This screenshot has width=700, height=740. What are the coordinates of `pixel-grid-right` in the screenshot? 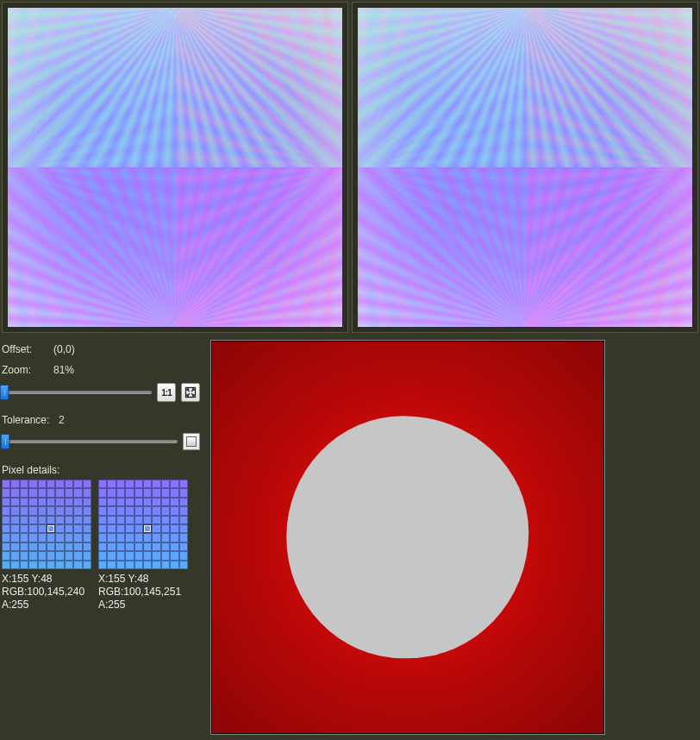 It's located at (143, 524).